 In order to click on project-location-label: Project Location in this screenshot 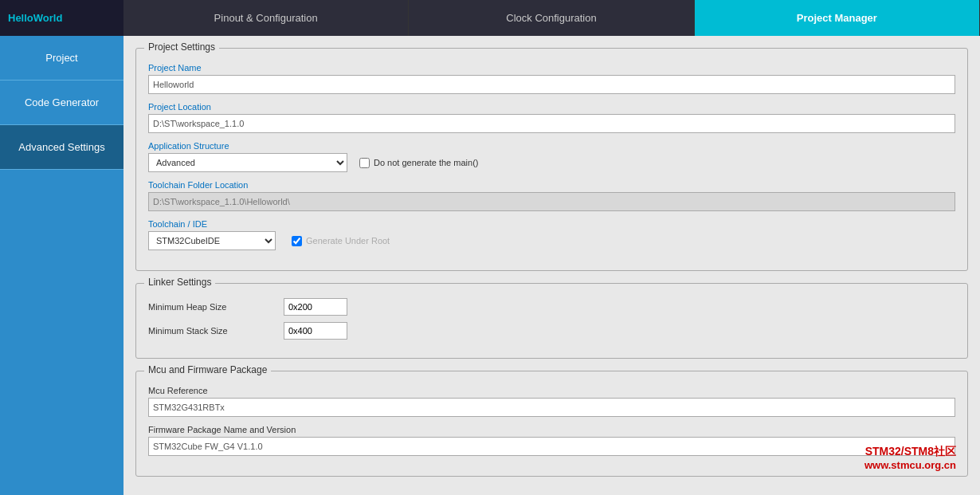, I will do `click(551, 107)`.